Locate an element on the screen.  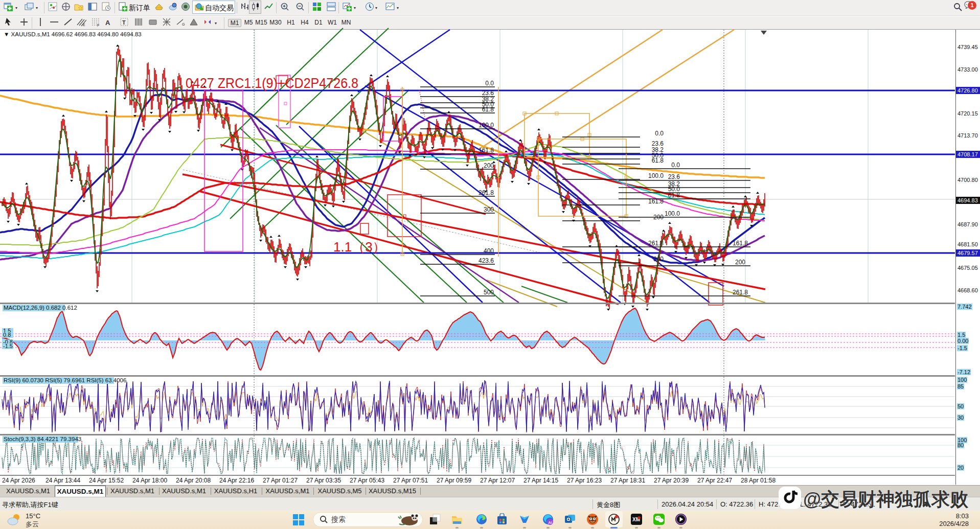
svg-text: 24 Apr 22:16 is located at coordinates (237, 480).